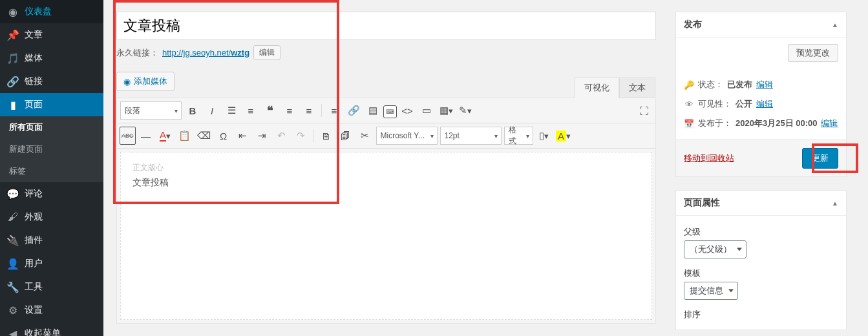  What do you see at coordinates (52, 310) in the screenshot?
I see `sidebar-item-settings: ⚙设置` at bounding box center [52, 310].